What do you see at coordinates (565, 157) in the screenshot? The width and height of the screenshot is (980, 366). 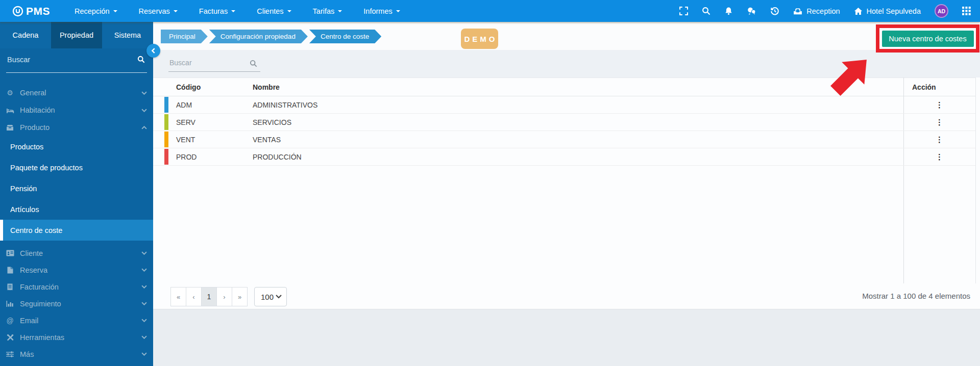 I see `table-row: PROD PRODUCCIÓN ⋮` at bounding box center [565, 157].